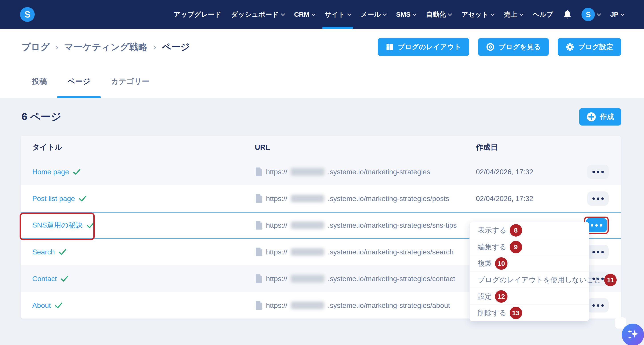  Describe the element at coordinates (524, 199) in the screenshot. I see `created-date: 02/04/2026, 17:32` at that location.